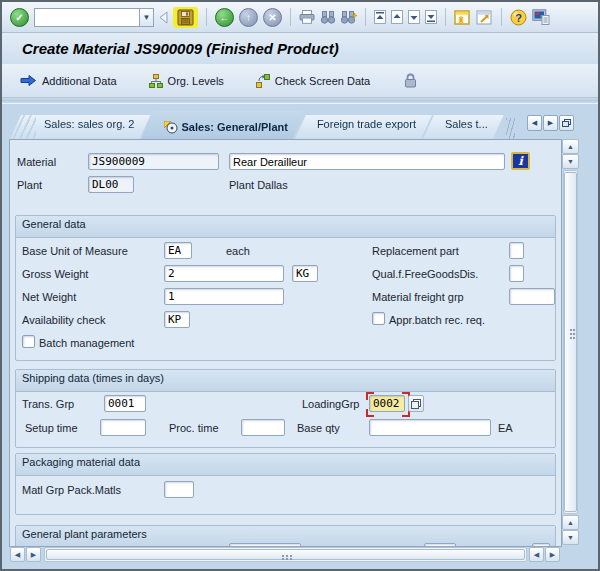 The height and width of the screenshot is (571, 600). Describe the element at coordinates (437, 320) in the screenshot. I see `appr-batch-label: Appr.batch rec. req.` at that location.